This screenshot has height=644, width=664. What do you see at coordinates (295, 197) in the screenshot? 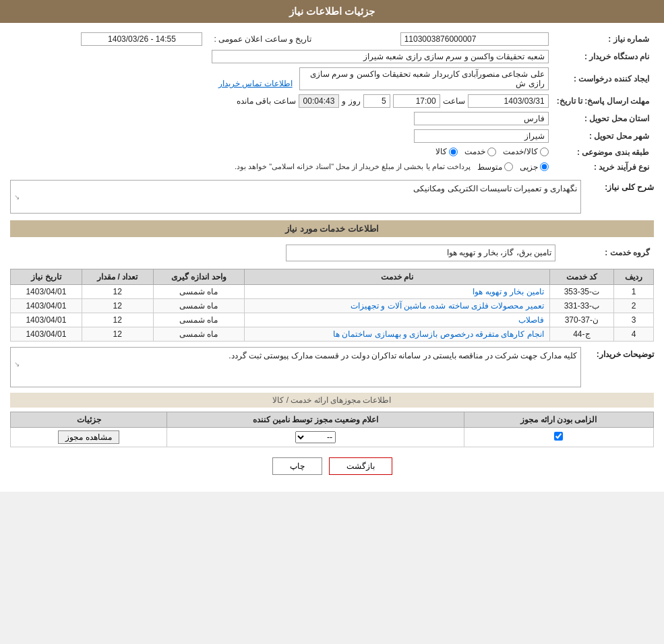
I see `need-description-box: نگهداری و تعمیرات تاسیسات الکتریکی ومکان…` at bounding box center [295, 197].